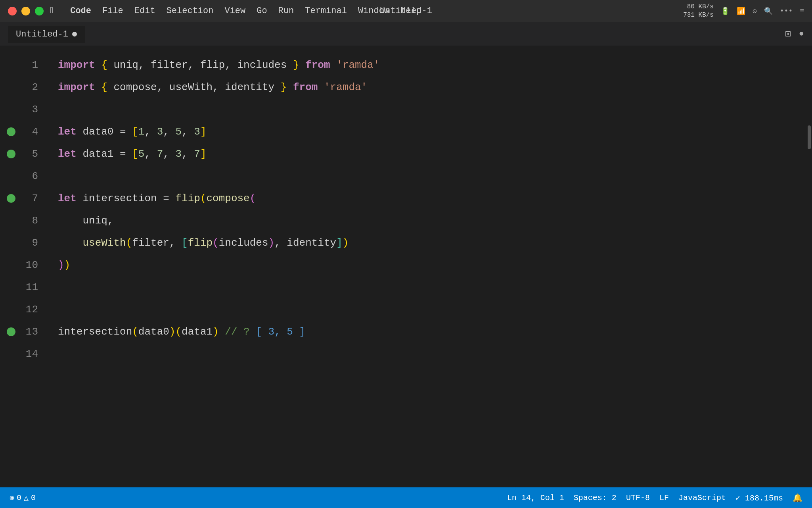 This screenshot has width=812, height=508. What do you see at coordinates (34, 198) in the screenshot?
I see `line-number-7: 7` at bounding box center [34, 198].